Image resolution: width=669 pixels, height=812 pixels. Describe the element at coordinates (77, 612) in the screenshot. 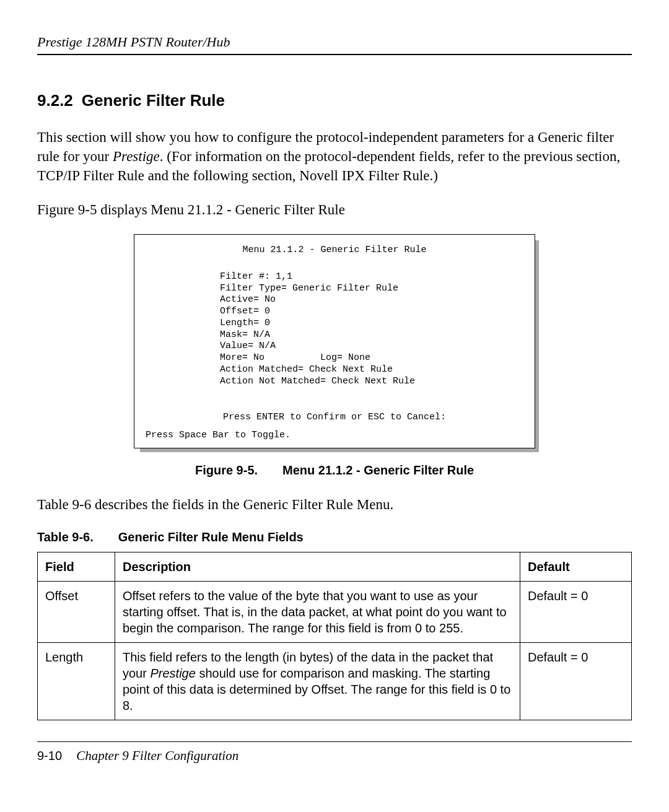

I see `table-cell-field: Offset` at that location.